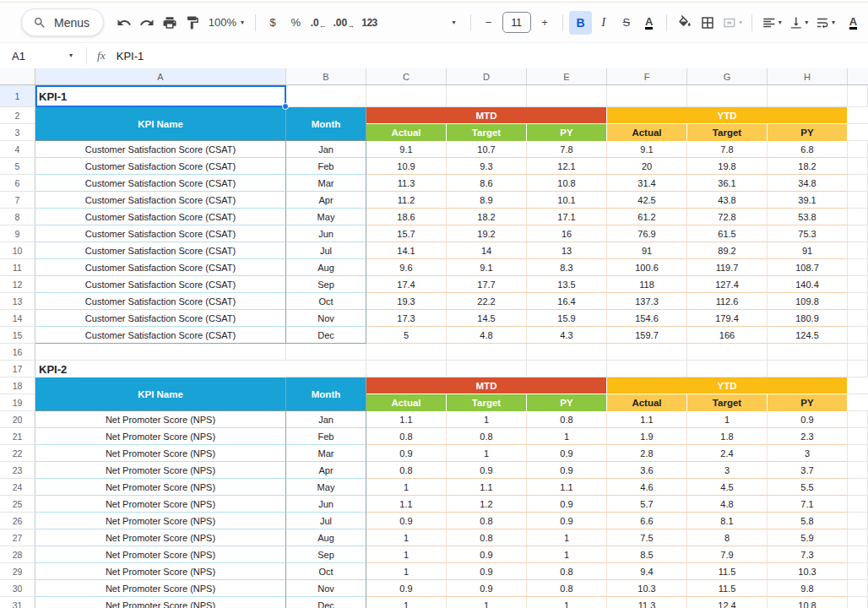 The height and width of the screenshot is (608, 868). Describe the element at coordinates (728, 555) in the screenshot. I see `cell-G28: 7.9` at that location.